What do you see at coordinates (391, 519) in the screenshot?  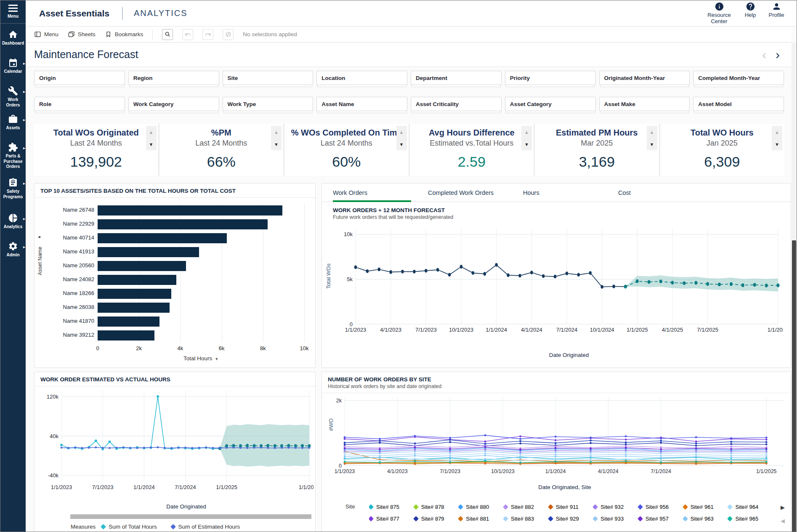 I see `legend-item: Site# 877` at bounding box center [391, 519].